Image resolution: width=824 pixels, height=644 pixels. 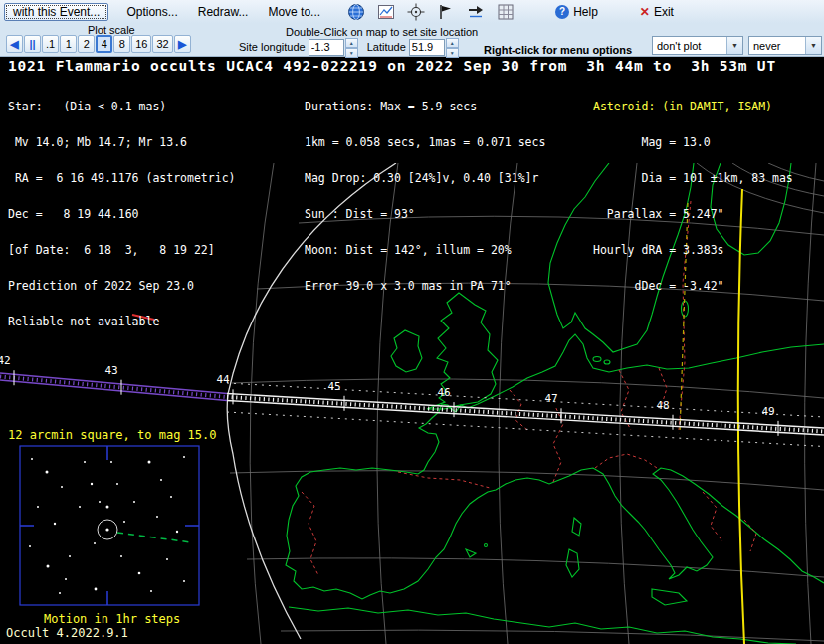 What do you see at coordinates (645, 12) in the screenshot?
I see `exit-icon: ✕` at bounding box center [645, 12].